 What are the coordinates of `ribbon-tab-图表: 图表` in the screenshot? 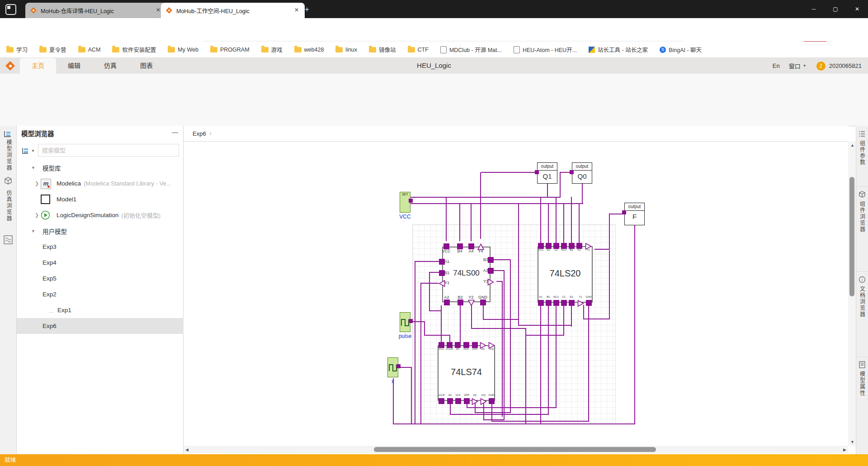 It's located at (146, 66).